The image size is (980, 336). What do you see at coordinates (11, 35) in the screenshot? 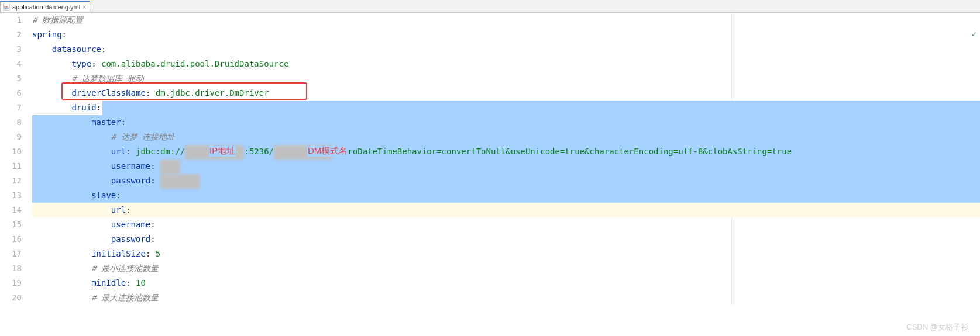
I see `line-number: 2` at bounding box center [11, 35].